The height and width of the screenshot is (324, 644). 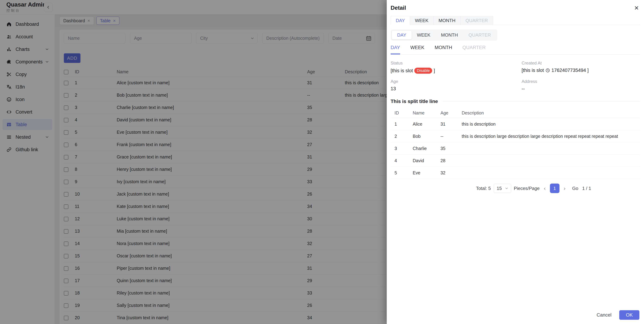 What do you see at coordinates (451, 161) in the screenshot?
I see `cell-age: 28` at bounding box center [451, 161].